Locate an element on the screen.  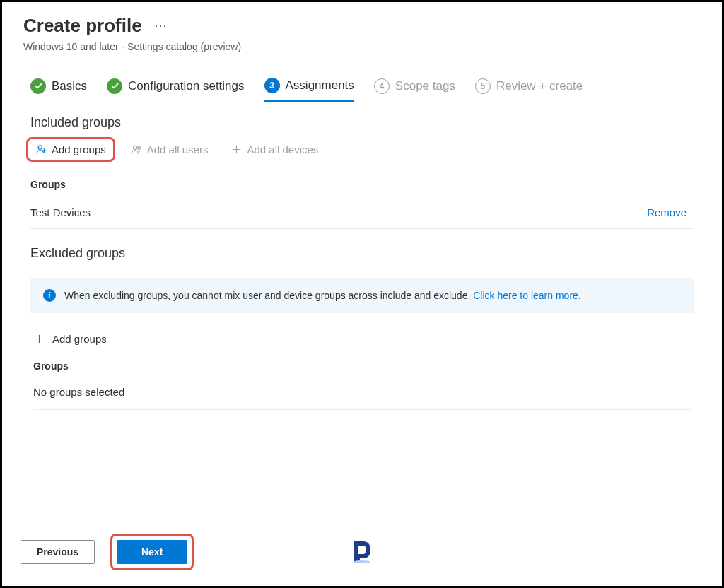
no-groups-text: No groups selected is located at coordinates (362, 394).